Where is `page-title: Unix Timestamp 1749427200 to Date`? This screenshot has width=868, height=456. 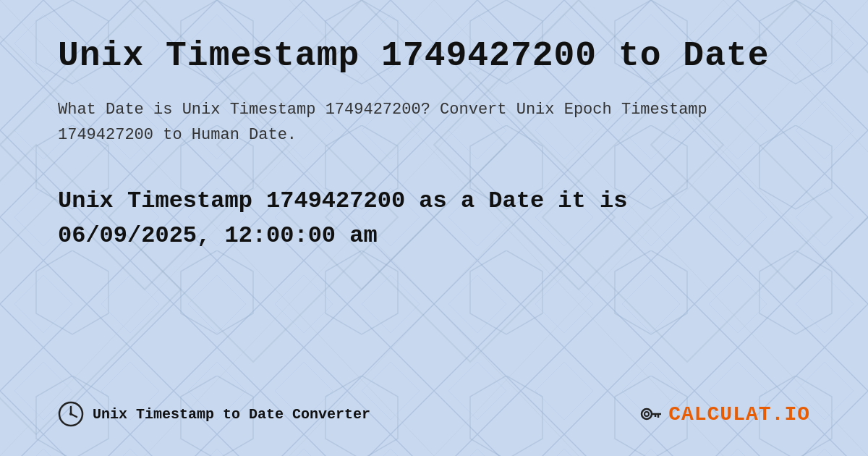
page-title: Unix Timestamp 1749427200 to Date is located at coordinates (434, 56).